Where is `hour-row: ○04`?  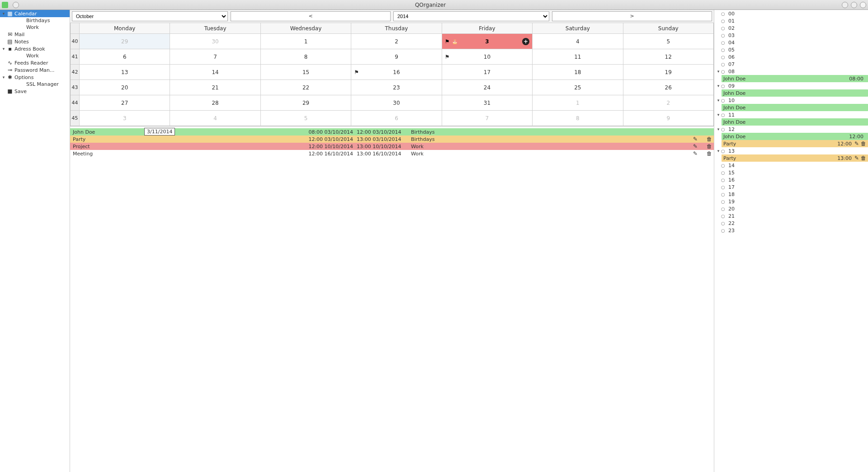
hour-row: ○04 is located at coordinates (791, 42).